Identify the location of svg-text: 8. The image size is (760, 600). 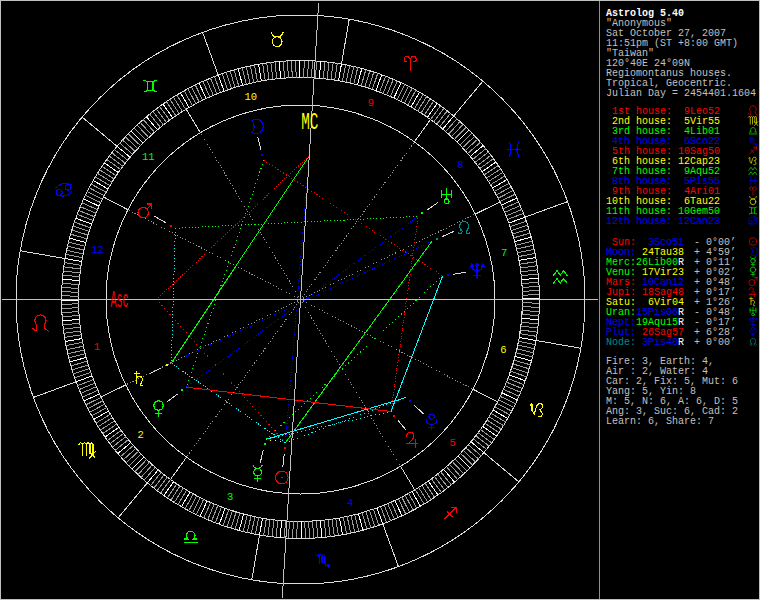
(460, 165).